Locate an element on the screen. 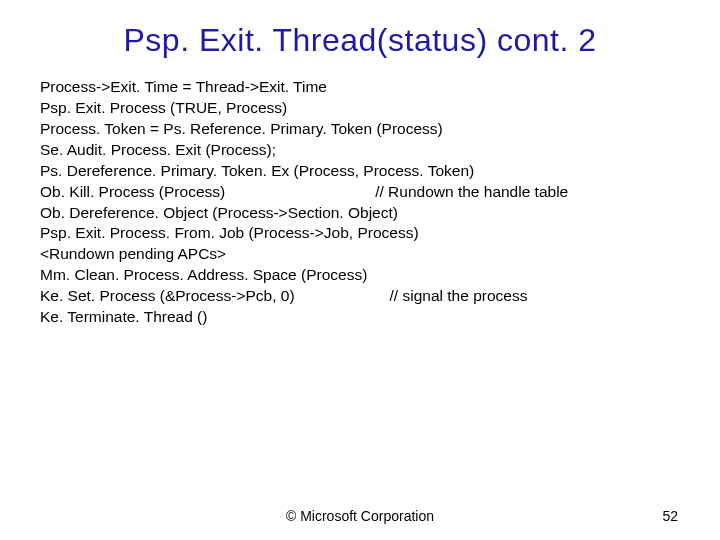  code-text: Process. Token = Ps. Reference. Primary.… is located at coordinates (242, 130).